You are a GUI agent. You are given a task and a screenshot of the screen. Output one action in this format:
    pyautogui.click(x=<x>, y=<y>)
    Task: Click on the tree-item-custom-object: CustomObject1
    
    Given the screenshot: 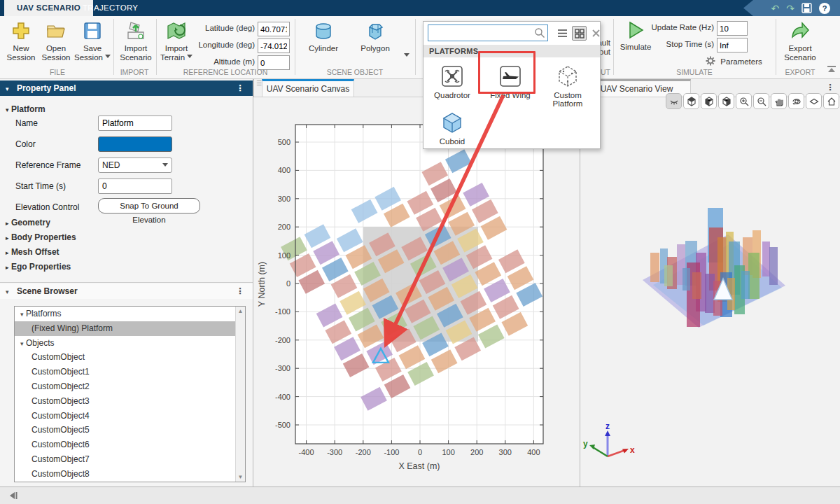 What is the action you would take?
    pyautogui.click(x=130, y=372)
    